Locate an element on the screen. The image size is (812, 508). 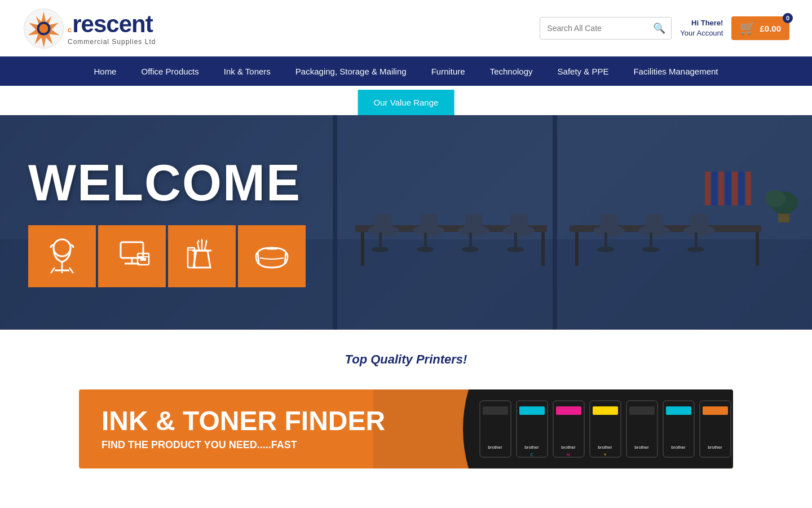
logo-area: c rescent Commercial Supplies Ltd is located at coordinates (89, 28).